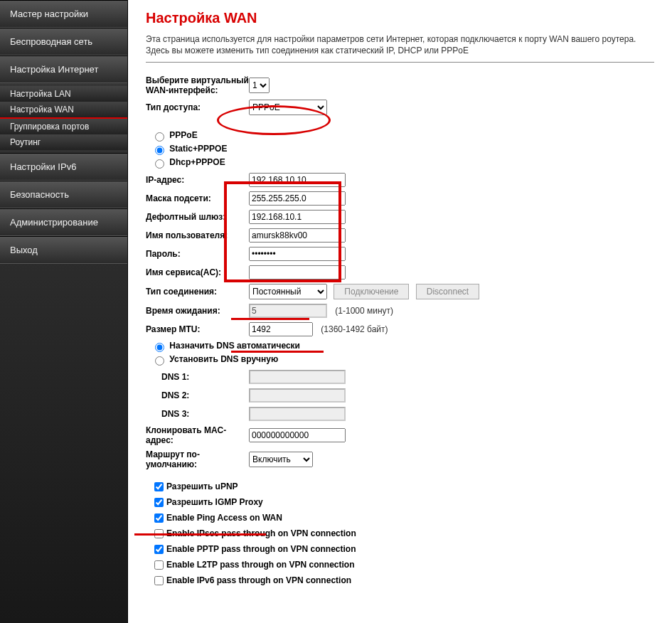  I want to click on nav-internet: Настройка Интернет, so click(64, 70).